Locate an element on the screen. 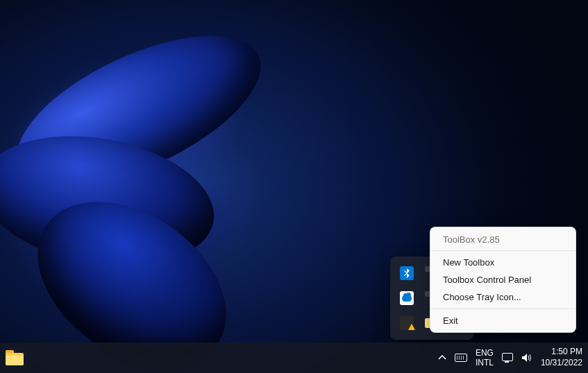 This screenshot has width=588, height=373. taskbar: ENG INTL 1:50 PM 10/31/2022 is located at coordinates (294, 358).